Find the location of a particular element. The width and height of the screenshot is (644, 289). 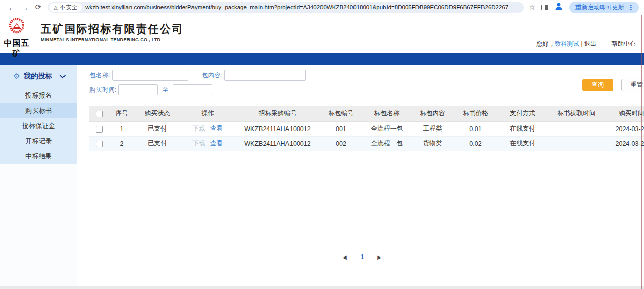

menu-dots-icon: ⋮ is located at coordinates (631, 7).